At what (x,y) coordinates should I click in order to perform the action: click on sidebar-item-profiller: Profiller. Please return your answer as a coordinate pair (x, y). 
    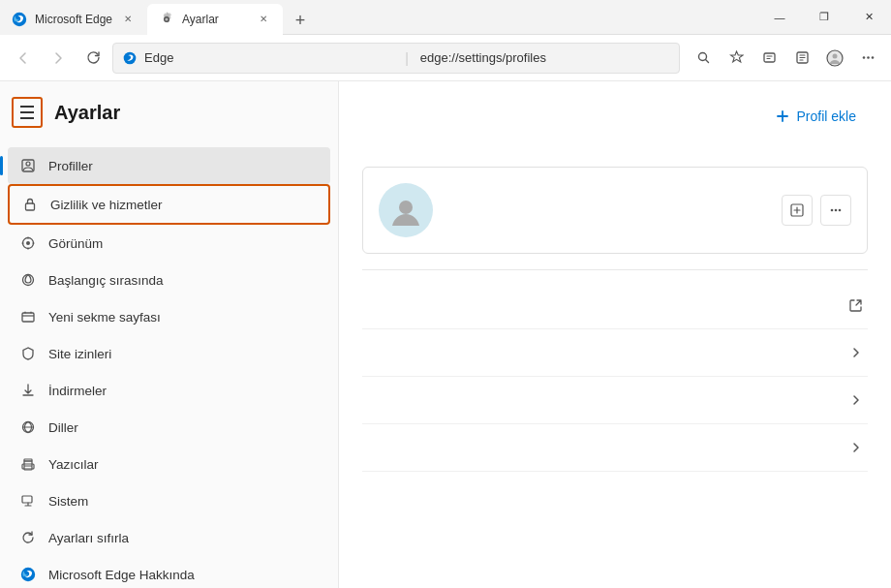
    Looking at the image, I should click on (169, 166).